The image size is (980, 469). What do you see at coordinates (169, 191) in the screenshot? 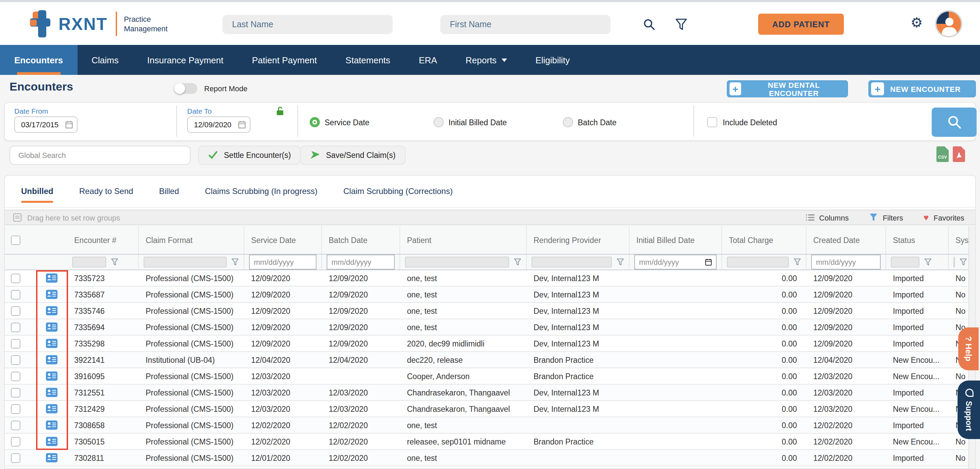
I see `tab-billed: Billed` at bounding box center [169, 191].